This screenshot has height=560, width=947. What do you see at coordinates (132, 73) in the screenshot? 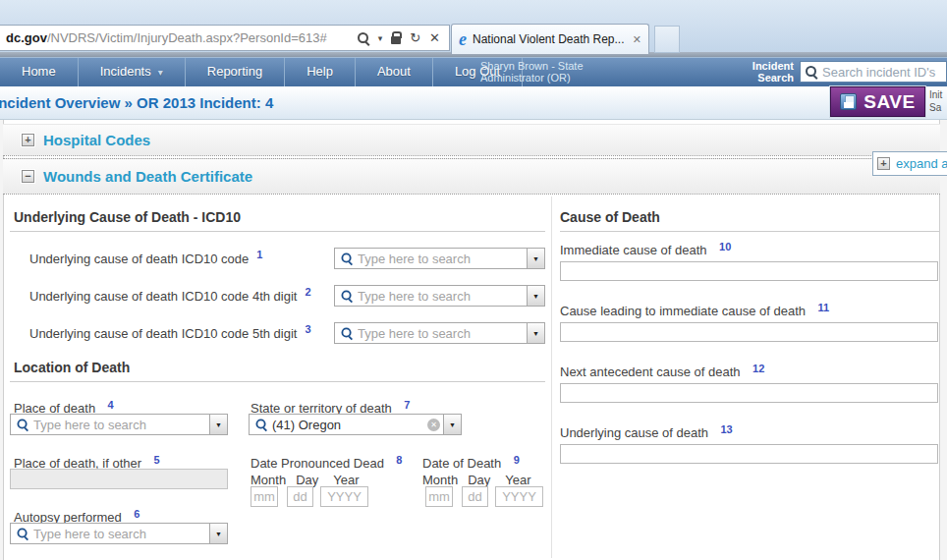
I see `nav-item-incidents: Incidents▾` at bounding box center [132, 73].